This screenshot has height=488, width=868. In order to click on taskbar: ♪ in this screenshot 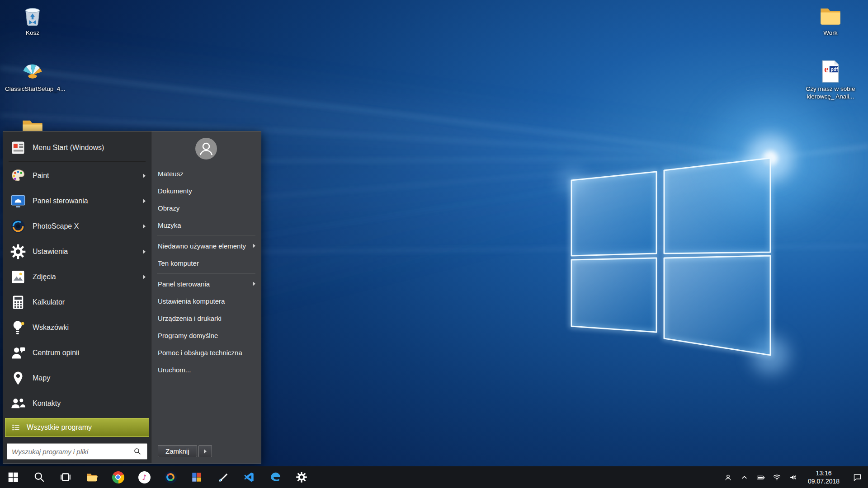, I will do `click(434, 477)`.